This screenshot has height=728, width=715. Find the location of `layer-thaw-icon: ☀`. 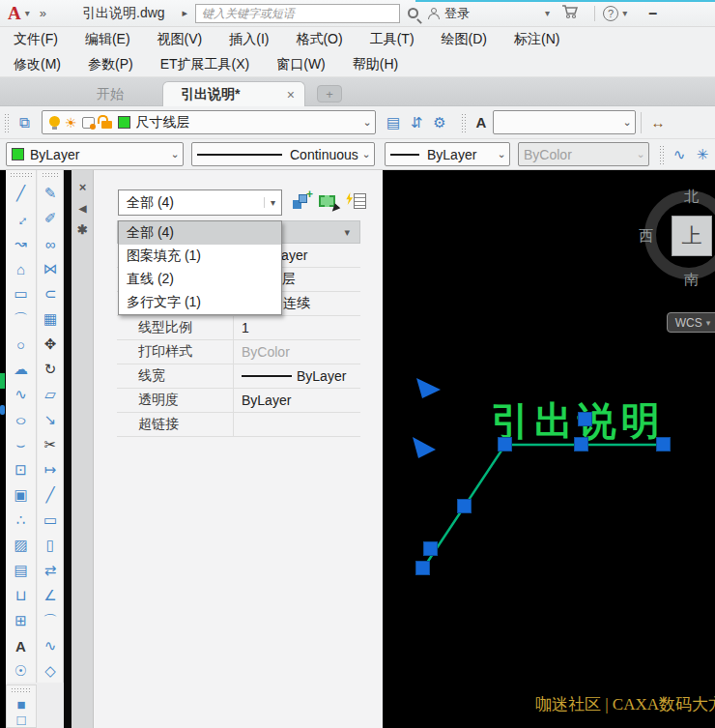

layer-thaw-icon: ☀ is located at coordinates (72, 123).